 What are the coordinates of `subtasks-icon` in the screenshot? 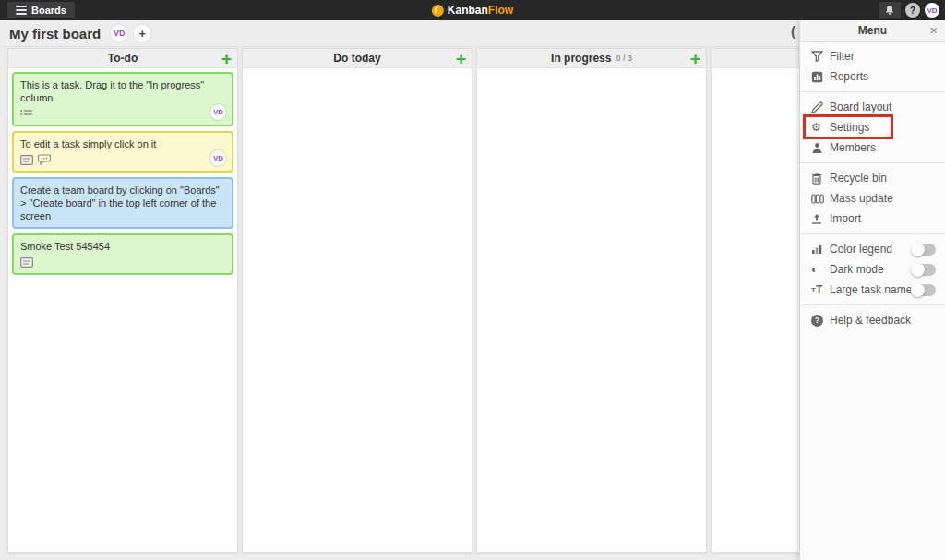 It's located at (27, 113).